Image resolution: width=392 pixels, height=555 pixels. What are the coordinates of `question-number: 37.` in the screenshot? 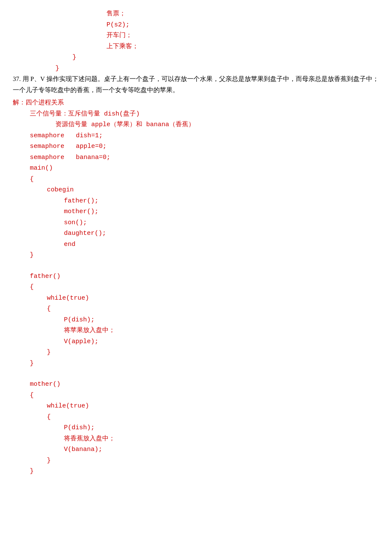 It's located at (17, 79).